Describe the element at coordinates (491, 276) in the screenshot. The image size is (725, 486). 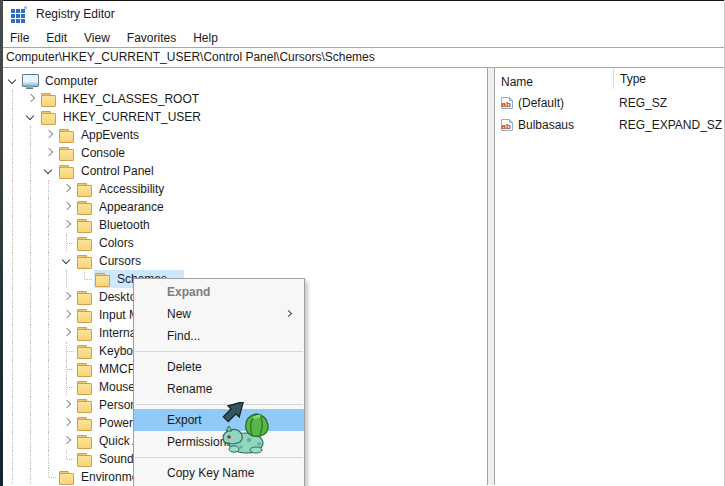
I see `pane-splitter` at that location.